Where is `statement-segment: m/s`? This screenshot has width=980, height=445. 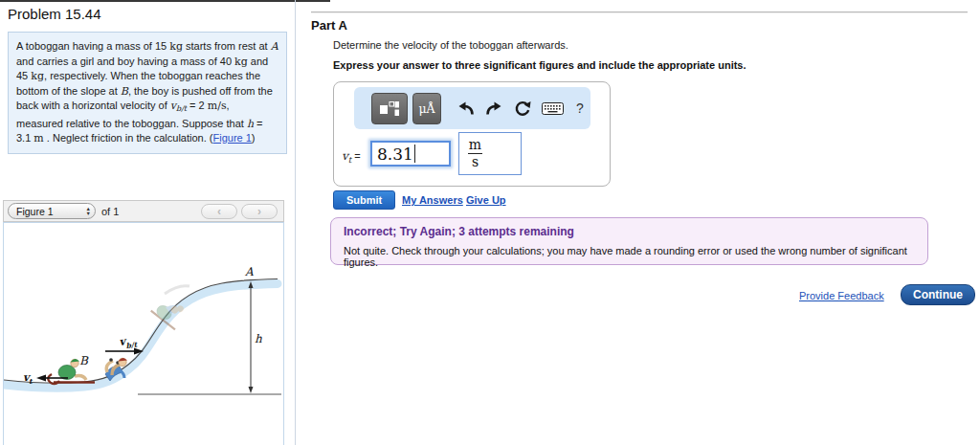
statement-segment: m/s is located at coordinates (217, 105).